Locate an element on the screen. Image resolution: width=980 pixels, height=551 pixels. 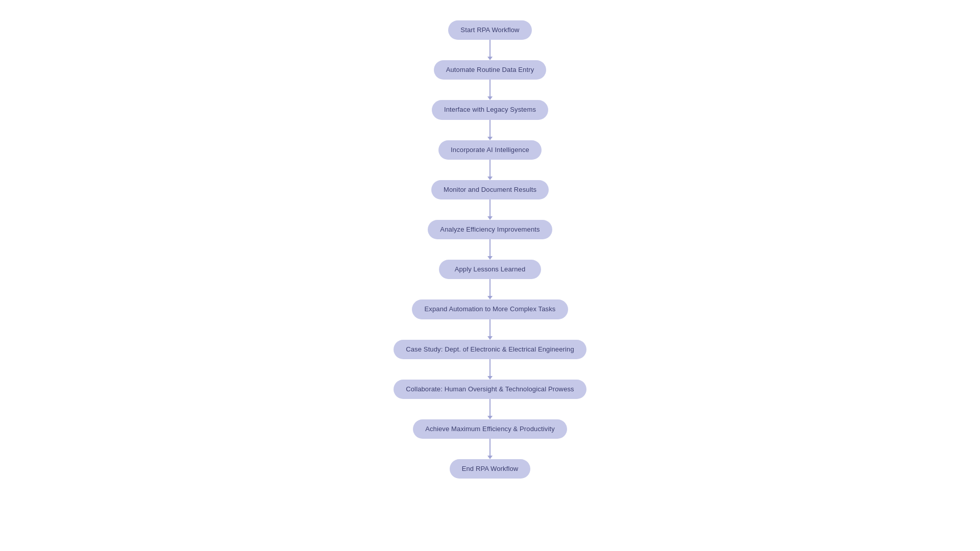
flow-node-apply: Apply Lessons Learned is located at coordinates (490, 269).